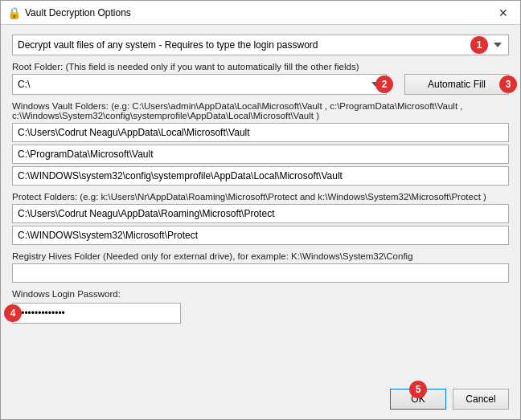 The image size is (521, 420). What do you see at coordinates (457, 84) in the screenshot?
I see `auto-fill-button: Automatic Fill` at bounding box center [457, 84].